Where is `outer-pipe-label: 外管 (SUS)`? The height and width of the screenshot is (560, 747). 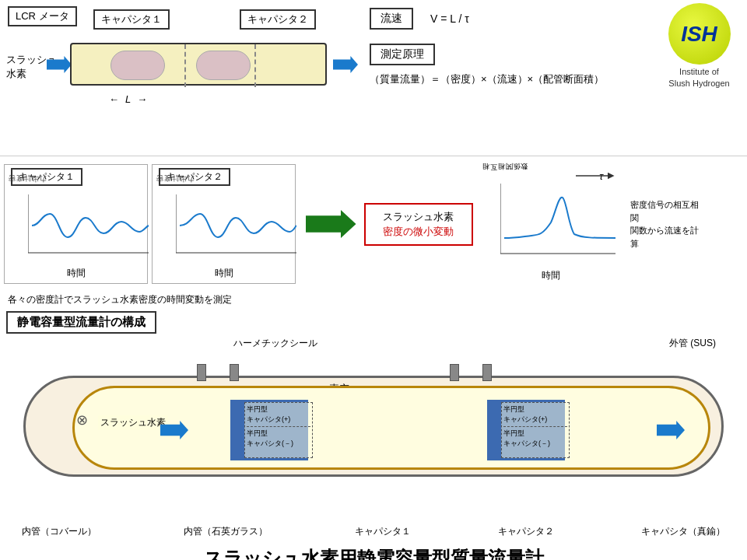 outer-pipe-label: 外管 (SUS) is located at coordinates (693, 344).